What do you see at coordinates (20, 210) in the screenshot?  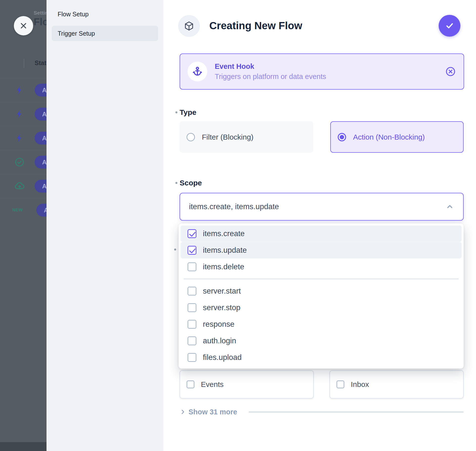 I see `new-badge: NEW` at bounding box center [20, 210].